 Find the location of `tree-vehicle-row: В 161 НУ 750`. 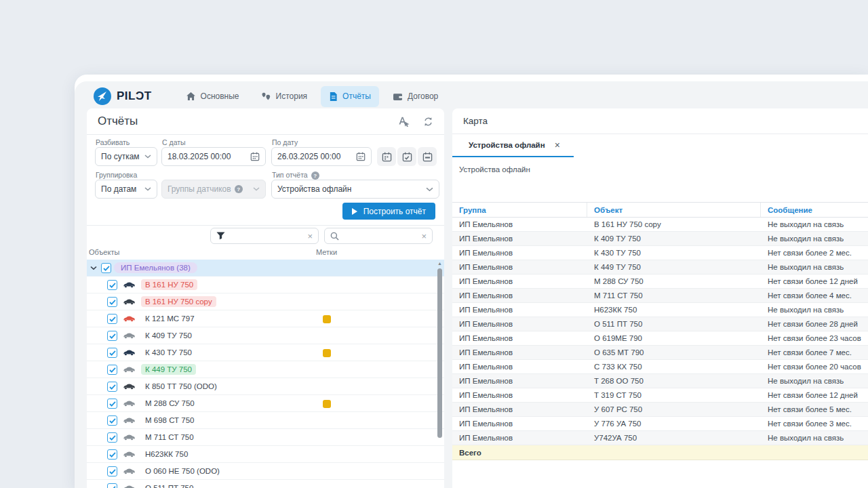

tree-vehicle-row: В 161 НУ 750 is located at coordinates (266, 285).